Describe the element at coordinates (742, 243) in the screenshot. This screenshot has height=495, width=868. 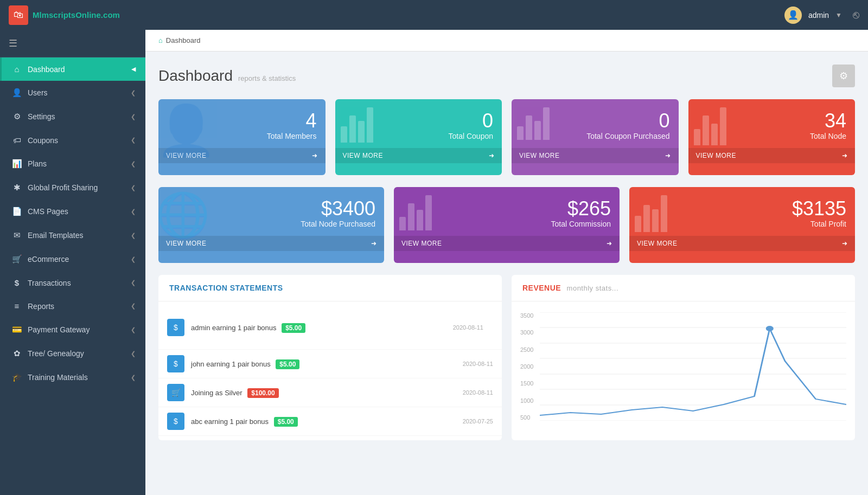
I see `view-more-profit: VIEW MORE ➜` at that location.